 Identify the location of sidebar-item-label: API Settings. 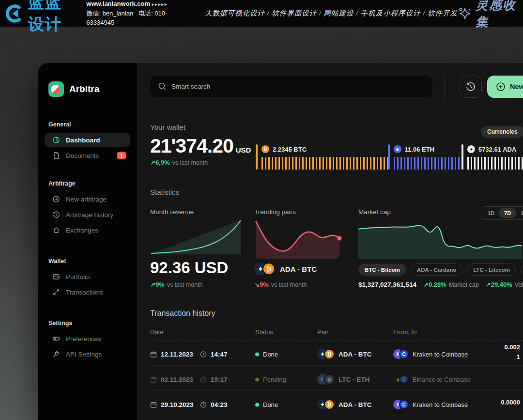
(84, 355).